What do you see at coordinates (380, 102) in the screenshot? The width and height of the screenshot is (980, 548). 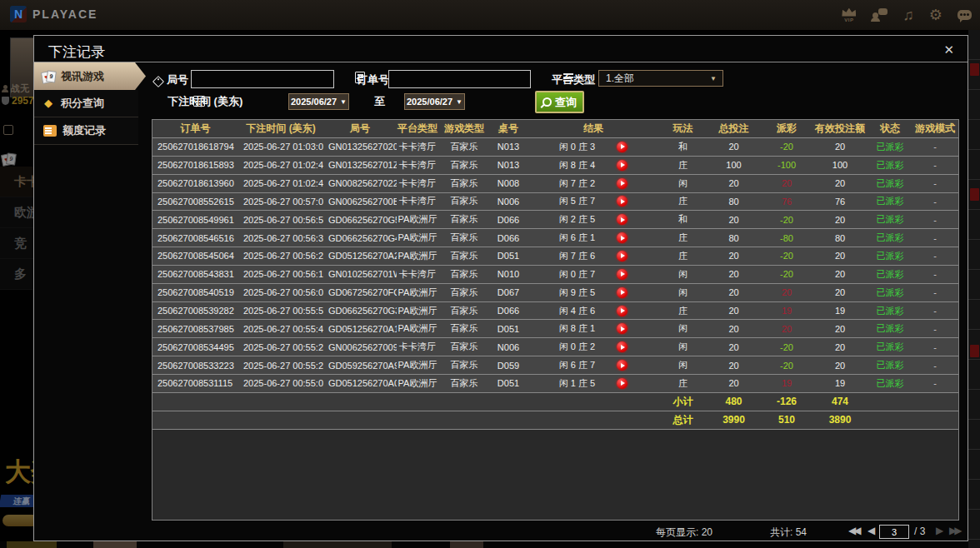 I see `to-label: 至` at bounding box center [380, 102].